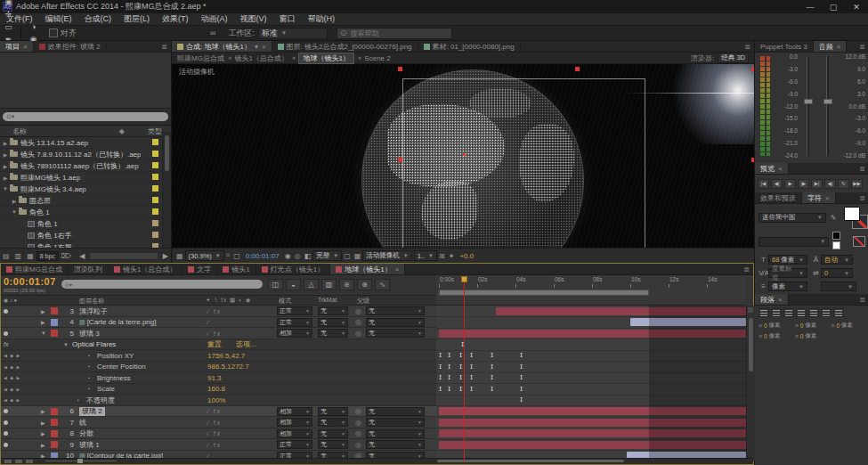 The width and height of the screenshot is (868, 465). Describe the element at coordinates (234, 322) in the screenshot. I see `layer-switches: ∕` at that location.